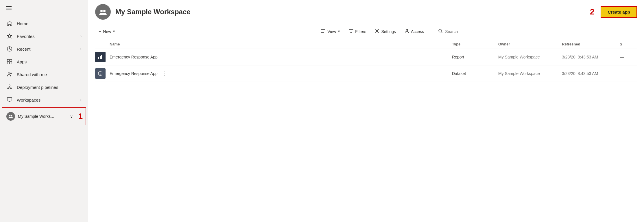 The image size is (644, 222). Describe the element at coordinates (44, 9) in the screenshot. I see `hamburger-menu` at that location.